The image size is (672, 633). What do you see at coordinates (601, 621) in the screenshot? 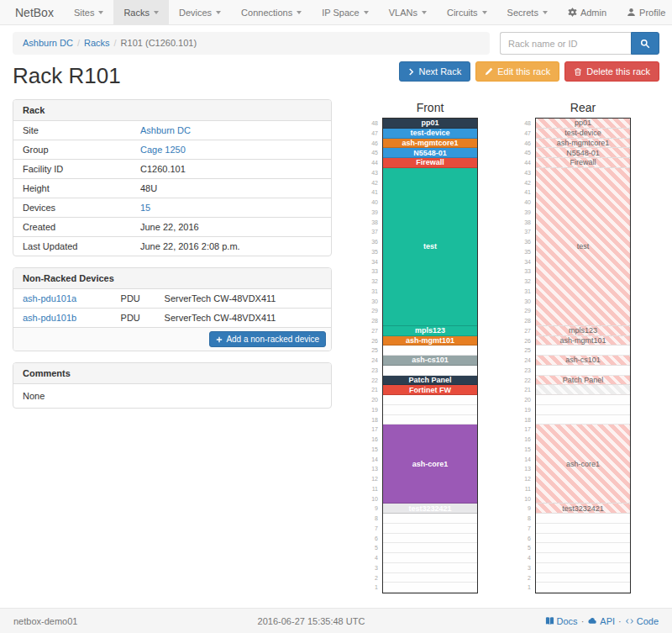
I see `footer-link-api: API` at bounding box center [601, 621].